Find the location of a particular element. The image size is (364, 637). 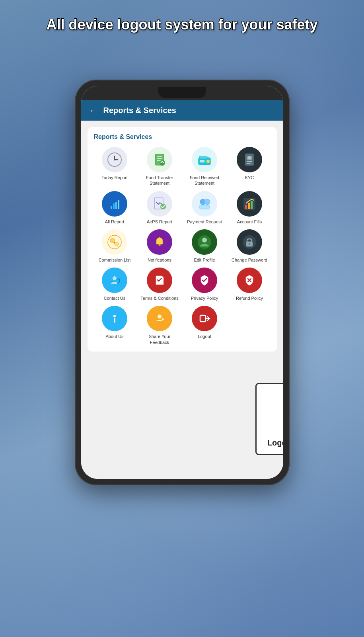

icon-about-us is located at coordinates (115, 318).